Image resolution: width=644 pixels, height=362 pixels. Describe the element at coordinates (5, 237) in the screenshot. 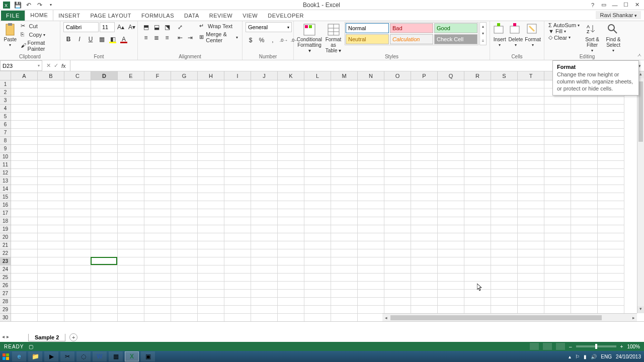

I see `row-header-20: 20` at that location.